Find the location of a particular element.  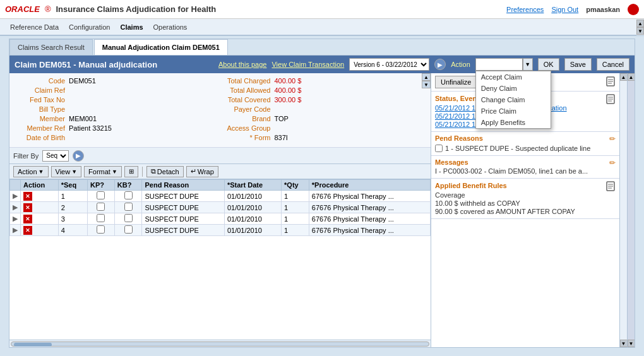

th-action: Action is located at coordinates (40, 186).